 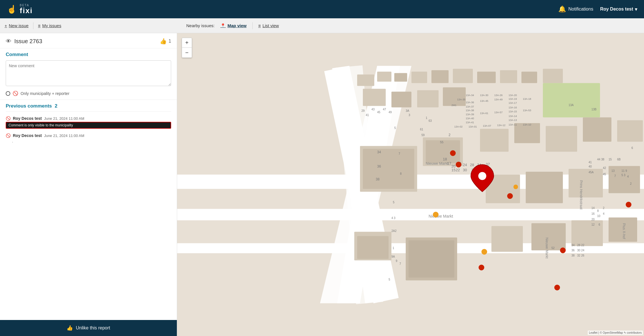 I want to click on list-view-button: ≡ List view, so click(x=269, y=26).